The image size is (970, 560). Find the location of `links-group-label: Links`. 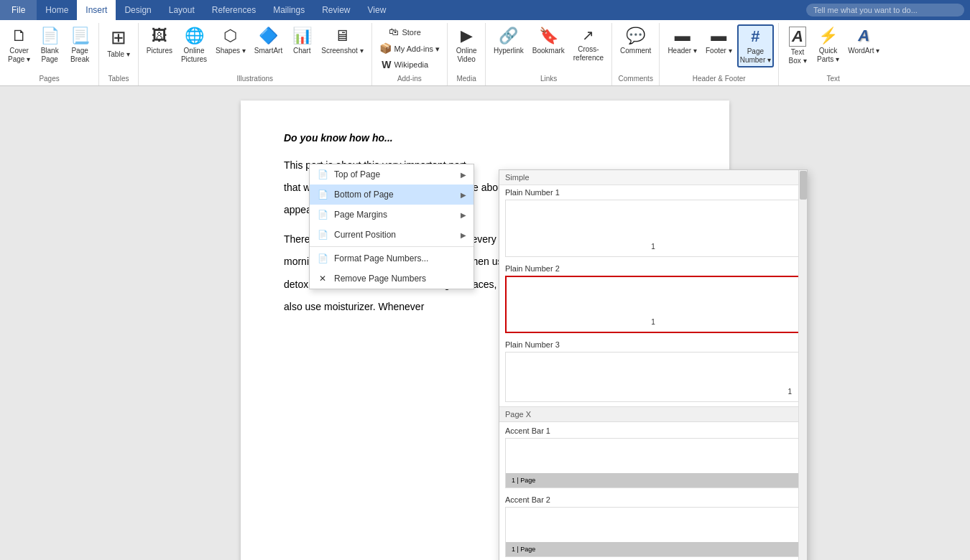

links-group-label: Links is located at coordinates (549, 79).